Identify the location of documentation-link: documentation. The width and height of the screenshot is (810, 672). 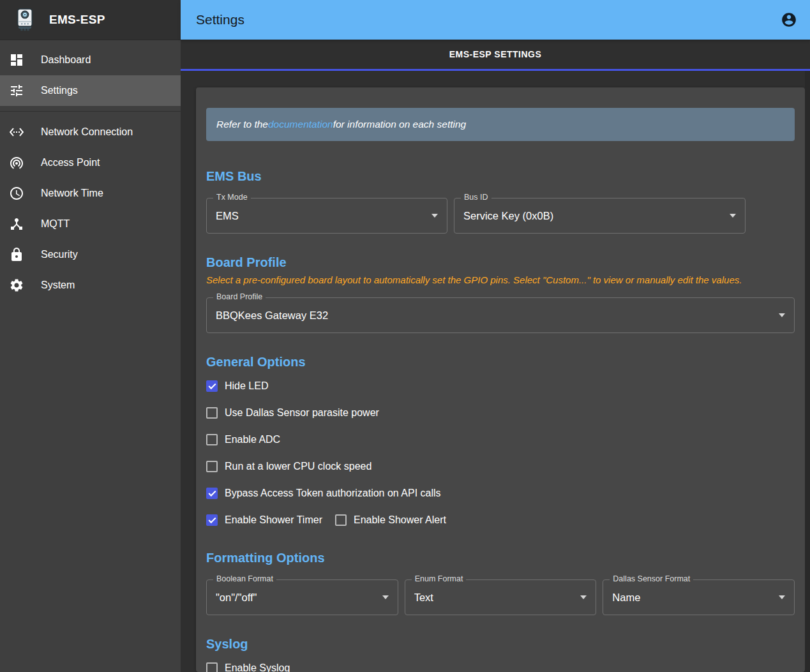
(301, 124).